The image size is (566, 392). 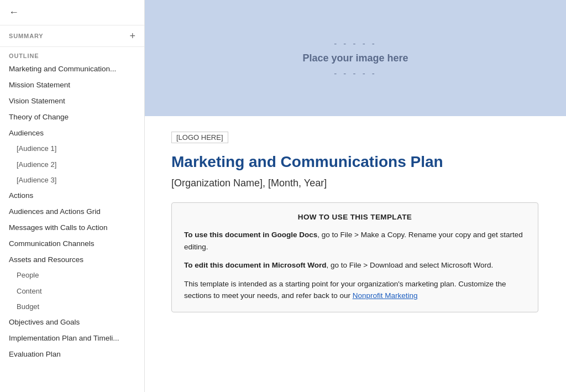 I want to click on sidebar-item-vision: Vision Statement, so click(x=72, y=102).